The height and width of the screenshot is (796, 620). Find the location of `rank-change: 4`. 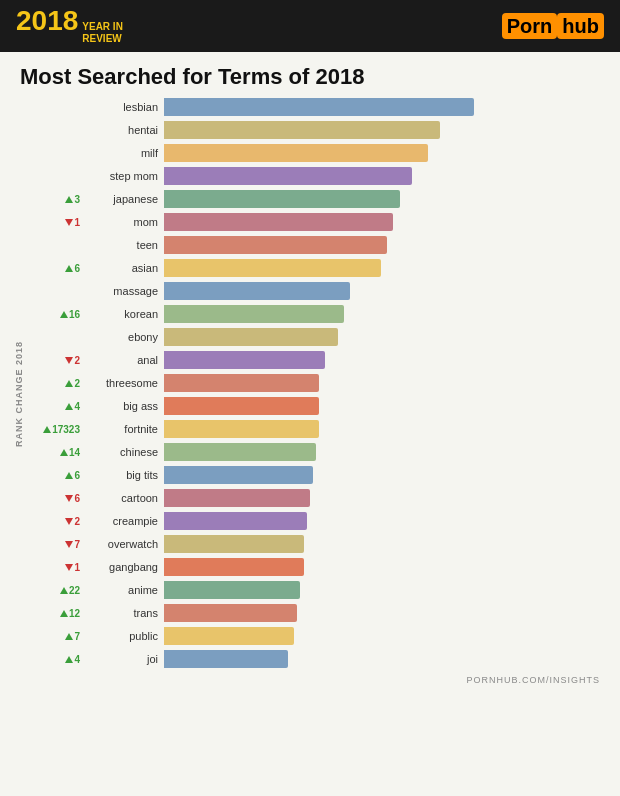

rank-change: 4 is located at coordinates (57, 660).